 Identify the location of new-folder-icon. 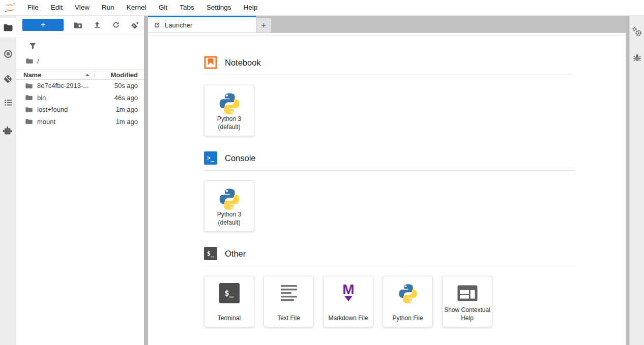
(78, 25).